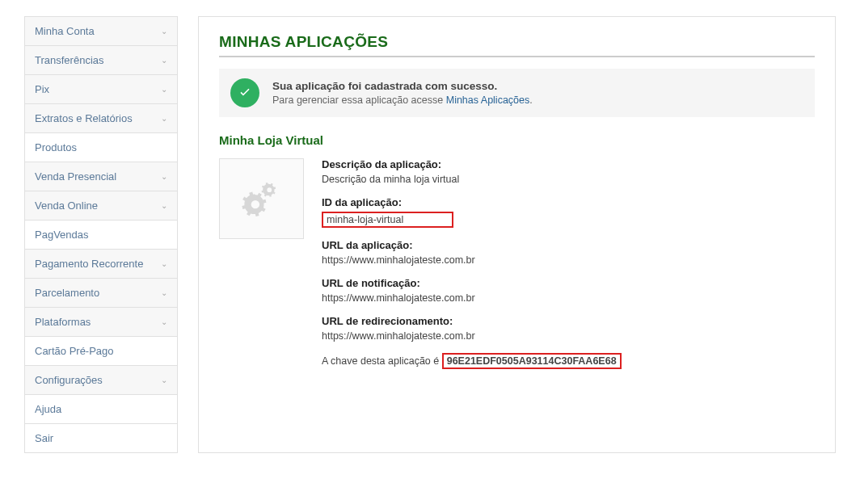  What do you see at coordinates (403, 100) in the screenshot?
I see `alert-desc: Para gerenciar essa aplicação acesse Min…` at bounding box center [403, 100].